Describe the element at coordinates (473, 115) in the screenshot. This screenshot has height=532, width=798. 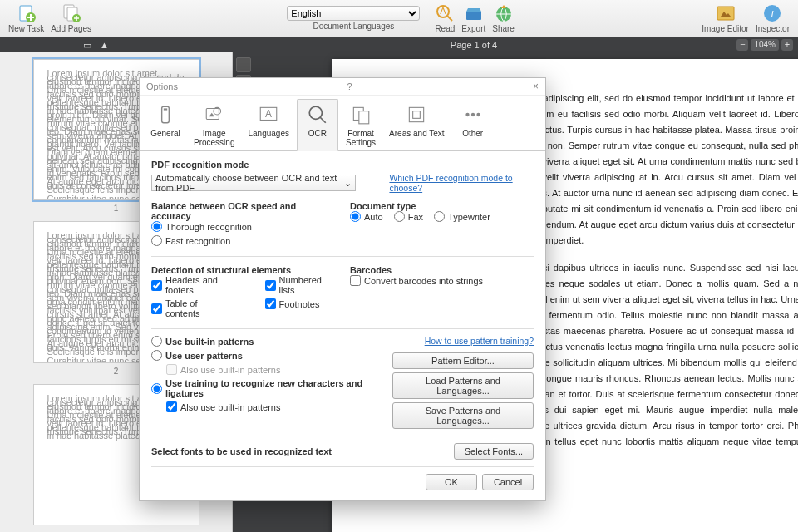
I see `more-icon` at that location.